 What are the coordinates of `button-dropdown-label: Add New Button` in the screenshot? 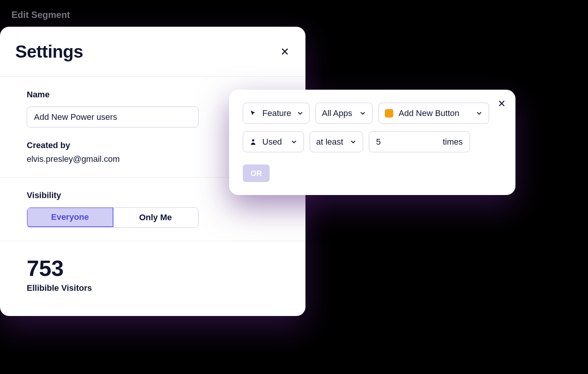 It's located at (429, 113).